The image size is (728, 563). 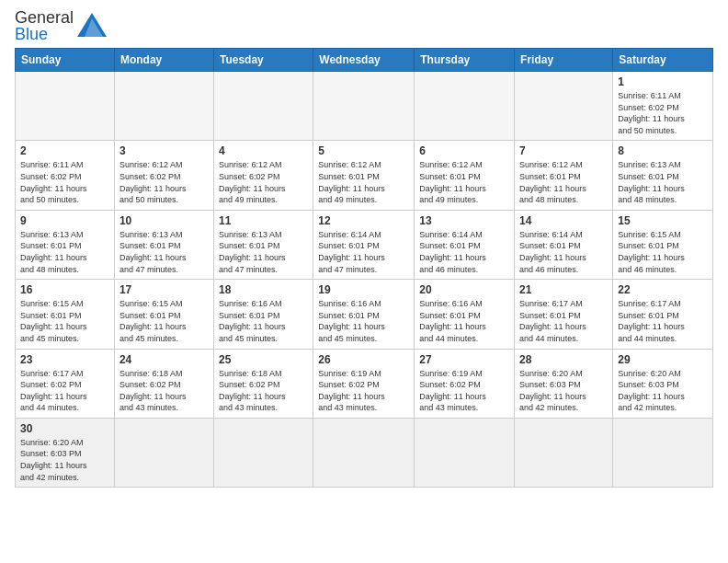 I want to click on day-cell: 17Sunrise: 6:15 AM Sunset: 6:01 PM Dayli…, so click(x=164, y=315).